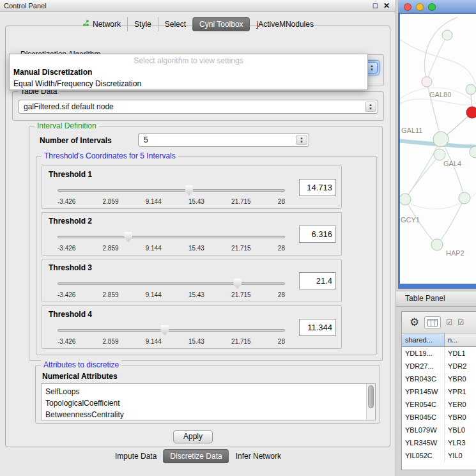 This screenshot has width=476, height=476. I want to click on table-cell: YDR2, so click(460, 366).